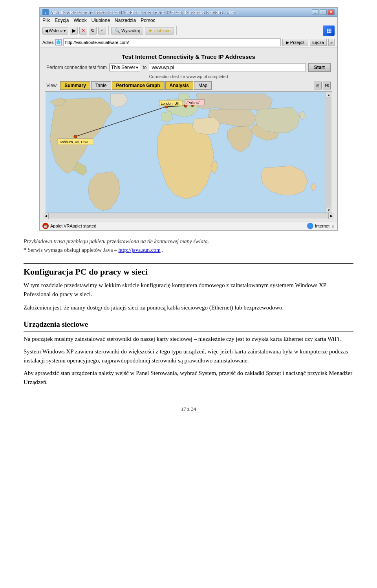 The height and width of the screenshot is (588, 377). I want to click on titlebar-left: e VisualRoute traceroute server: trace I…, so click(140, 12).